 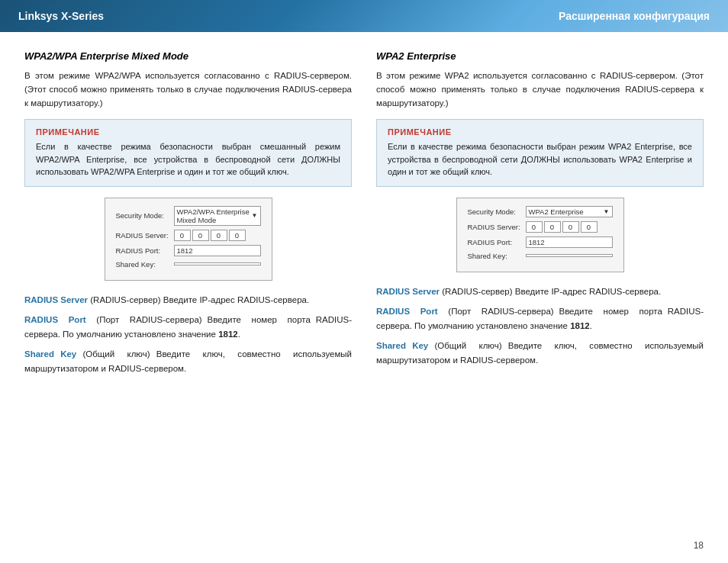 What do you see at coordinates (188, 250) in the screenshot?
I see `left-radius-port-row: RADIUS Port: 1812` at bounding box center [188, 250].